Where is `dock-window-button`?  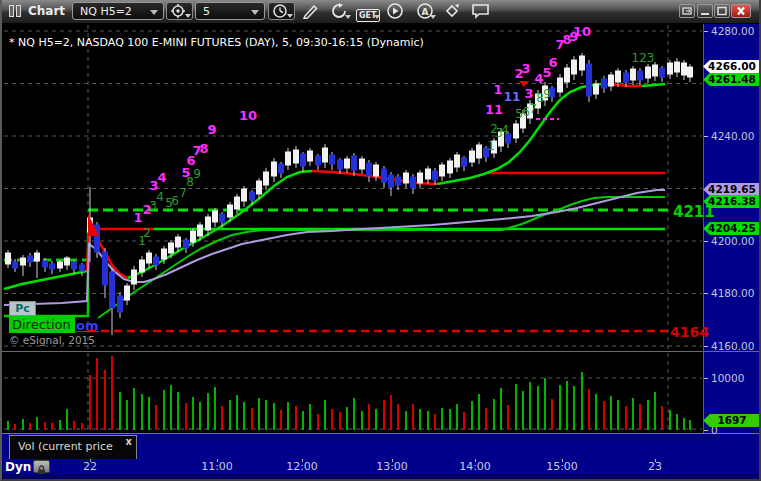 dock-window-button is located at coordinates (687, 11).